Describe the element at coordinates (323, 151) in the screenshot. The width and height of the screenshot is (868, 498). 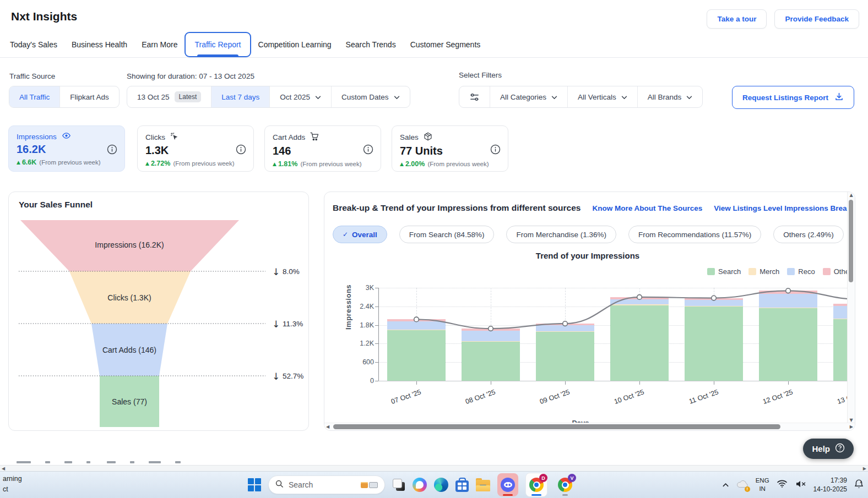
I see `kpi-value: 146` at that location.